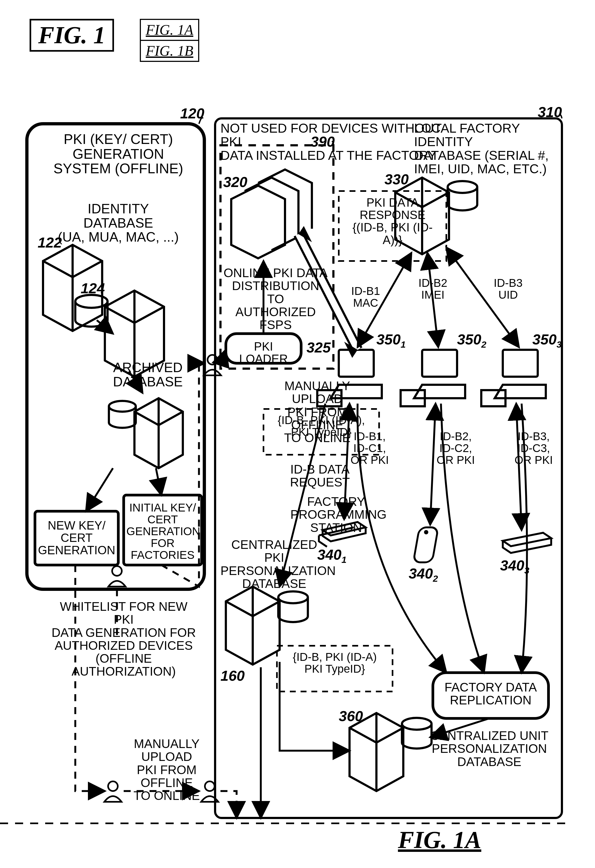 The image size is (595, 868). I want to click on label-initial-key-gen: INITIAL KEY/ CERT GENERATION FOR FACTORI…, so click(163, 531).